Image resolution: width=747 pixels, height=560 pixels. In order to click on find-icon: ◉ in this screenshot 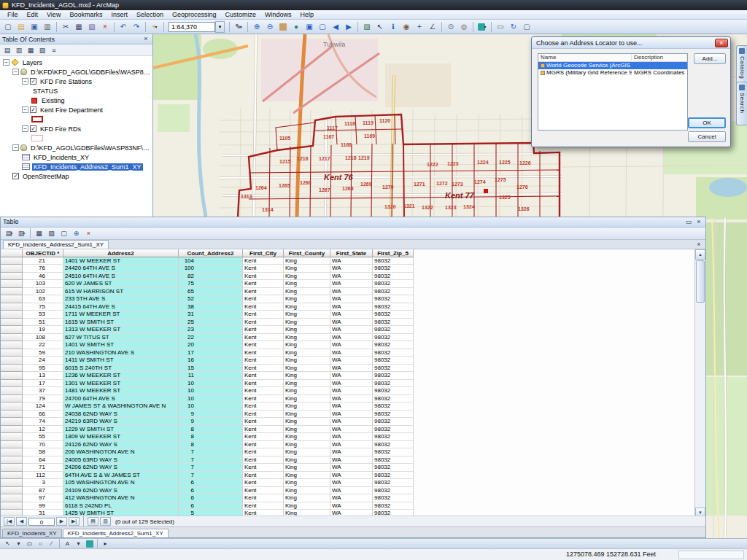, I will do `click(406, 27)`.